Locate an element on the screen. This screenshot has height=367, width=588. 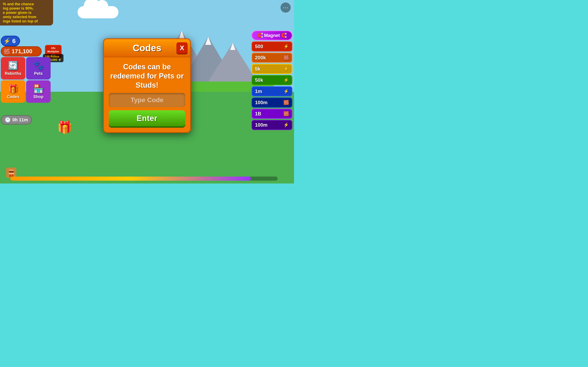
top-left-panel: % and the chance ing power is 90%. e pow… is located at coordinates (26, 13).